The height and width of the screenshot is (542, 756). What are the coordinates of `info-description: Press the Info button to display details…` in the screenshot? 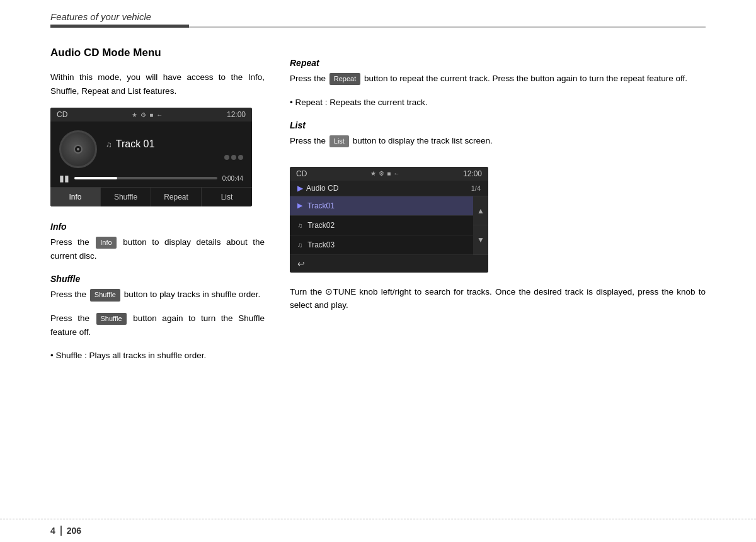 It's located at (158, 249).